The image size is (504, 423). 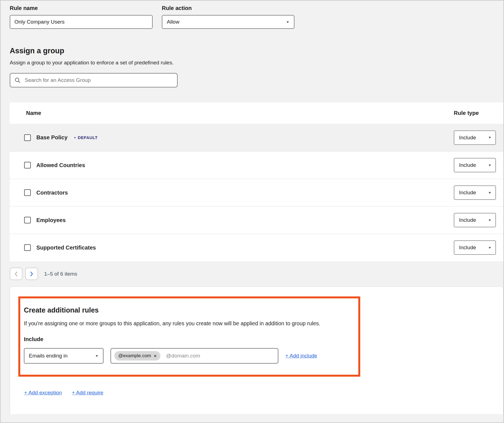 I want to click on group-name: Employees, so click(x=51, y=220).